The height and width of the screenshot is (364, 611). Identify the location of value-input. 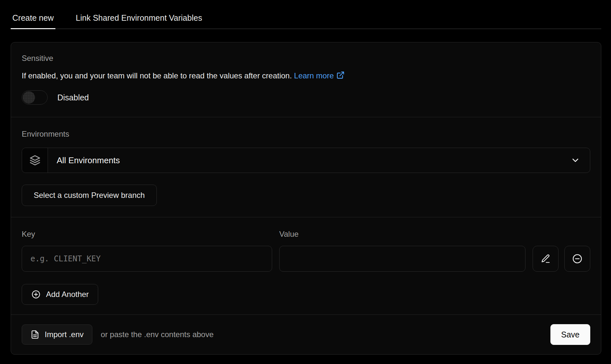
(402, 259).